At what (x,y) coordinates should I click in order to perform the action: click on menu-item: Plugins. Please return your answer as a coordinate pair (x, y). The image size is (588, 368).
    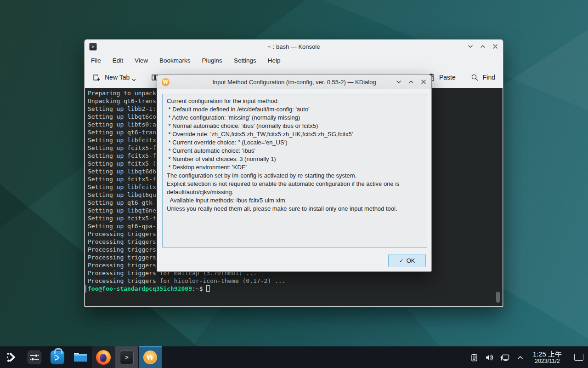
    Looking at the image, I should click on (212, 61).